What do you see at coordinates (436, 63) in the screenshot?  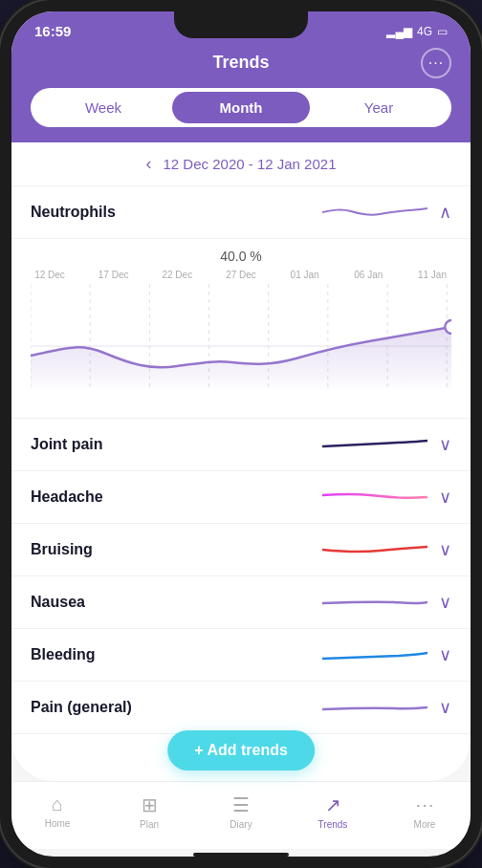 I see `dots-icon: ···` at bounding box center [436, 63].